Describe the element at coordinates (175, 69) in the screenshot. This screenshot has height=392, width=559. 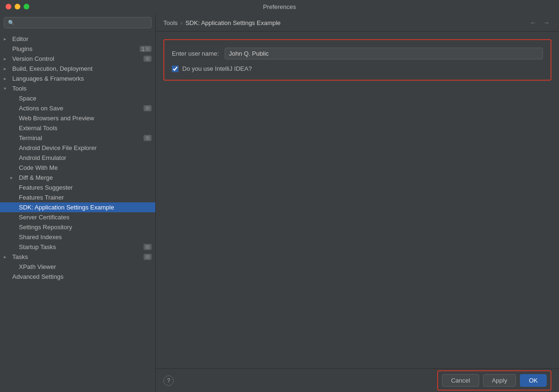
I see `intellij-checkbox` at that location.